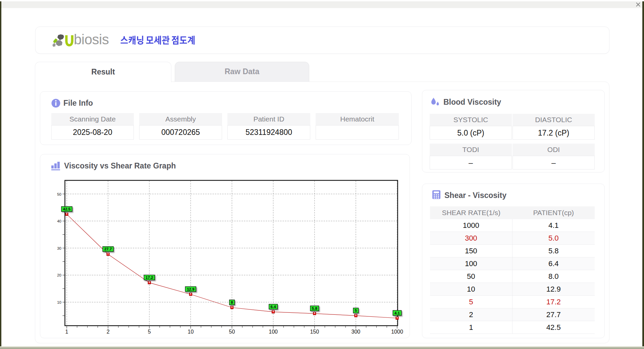 The width and height of the screenshot is (644, 349). What do you see at coordinates (397, 313) in the screenshot?
I see `svg-text: 4.1` at bounding box center [397, 313].